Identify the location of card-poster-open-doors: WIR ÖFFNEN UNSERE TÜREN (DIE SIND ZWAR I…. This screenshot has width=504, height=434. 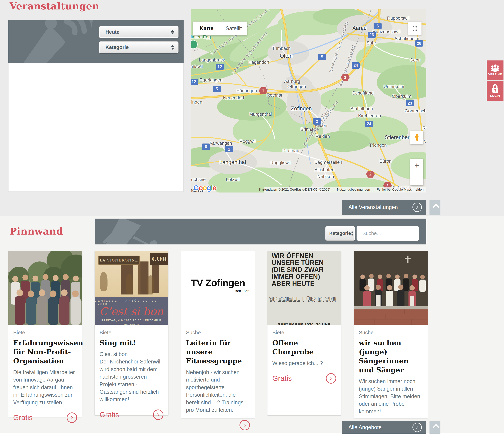
(304, 288).